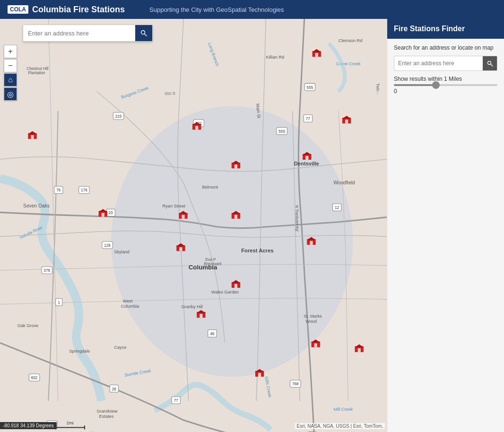  What do you see at coordinates (107, 416) in the screenshot?
I see `svg-text: Estates` at bounding box center [107, 416].